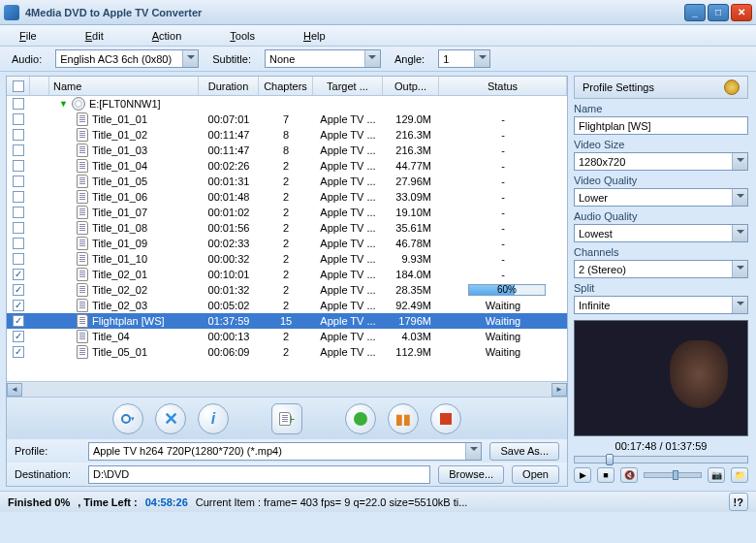  What do you see at coordinates (287, 418) in the screenshot?
I see `action-toolbar: ▾ ✕ i + ▮▮` at bounding box center [287, 418].